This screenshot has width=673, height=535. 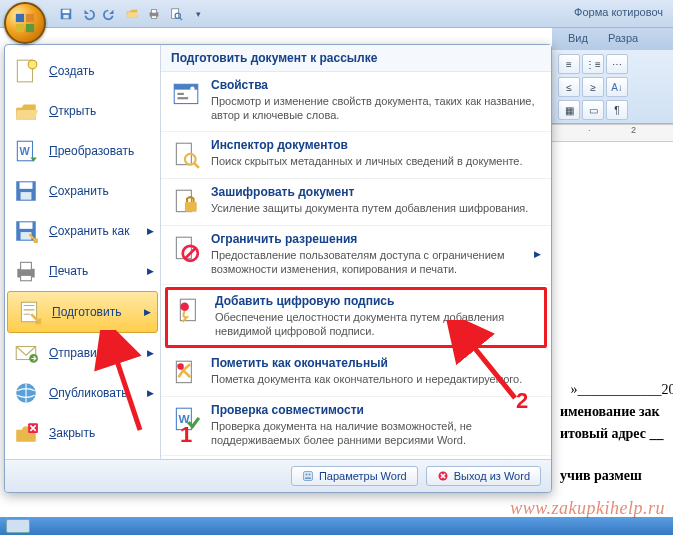 I want to click on ribbon-tabs: Вид Разра, so click(x=612, y=39).